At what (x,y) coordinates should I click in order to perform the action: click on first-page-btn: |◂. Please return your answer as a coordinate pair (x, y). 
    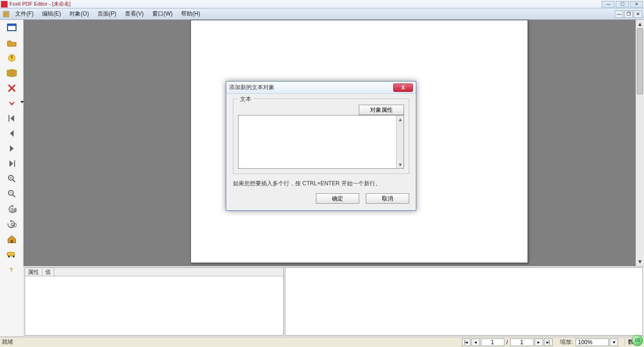
    Looking at the image, I should click on (466, 342).